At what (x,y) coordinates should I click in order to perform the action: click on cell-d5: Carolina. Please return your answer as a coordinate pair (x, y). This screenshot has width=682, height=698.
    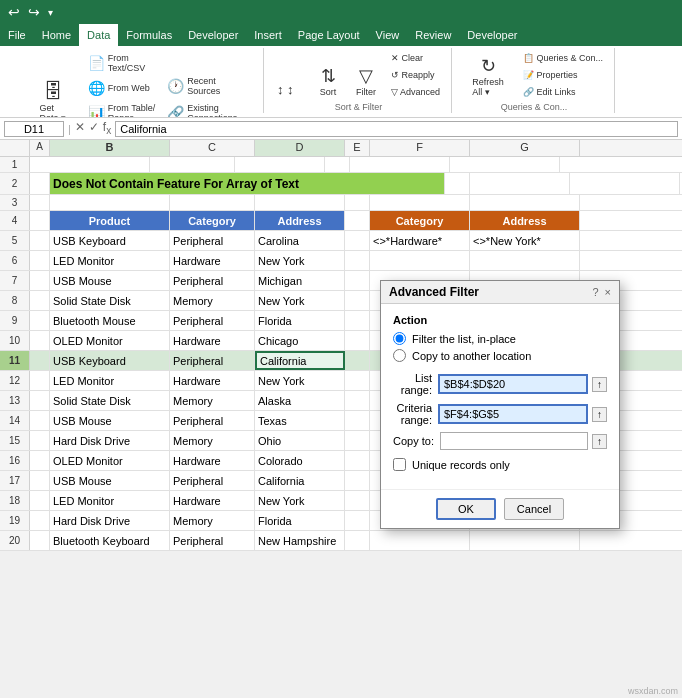
    Looking at the image, I should click on (300, 240).